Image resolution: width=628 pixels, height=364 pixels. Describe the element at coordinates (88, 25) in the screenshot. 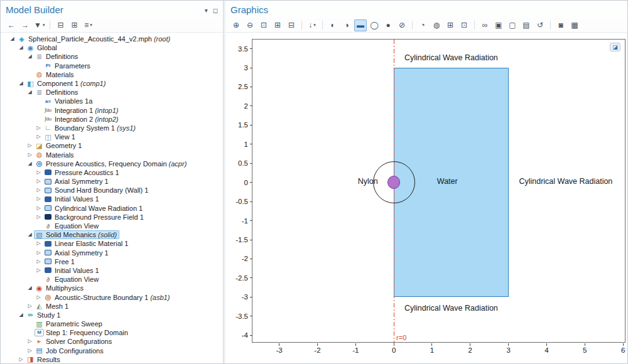

I see `model-tree-settings-icon: ≡▾` at that location.